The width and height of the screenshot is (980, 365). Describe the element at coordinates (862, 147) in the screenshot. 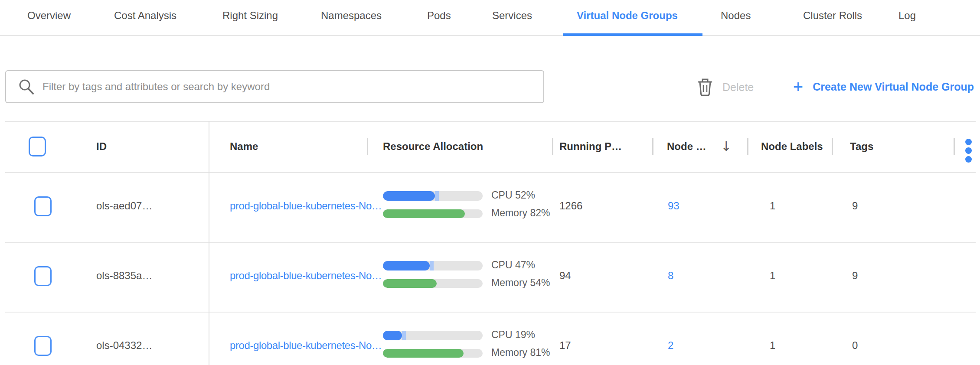

I see `column-header-tags: Tags` at that location.